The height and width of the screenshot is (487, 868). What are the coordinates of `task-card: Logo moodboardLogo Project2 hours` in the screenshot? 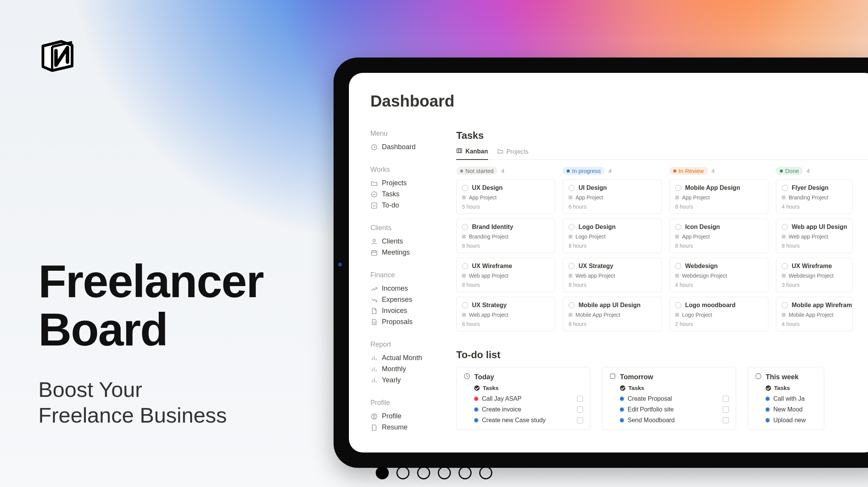 It's located at (719, 314).